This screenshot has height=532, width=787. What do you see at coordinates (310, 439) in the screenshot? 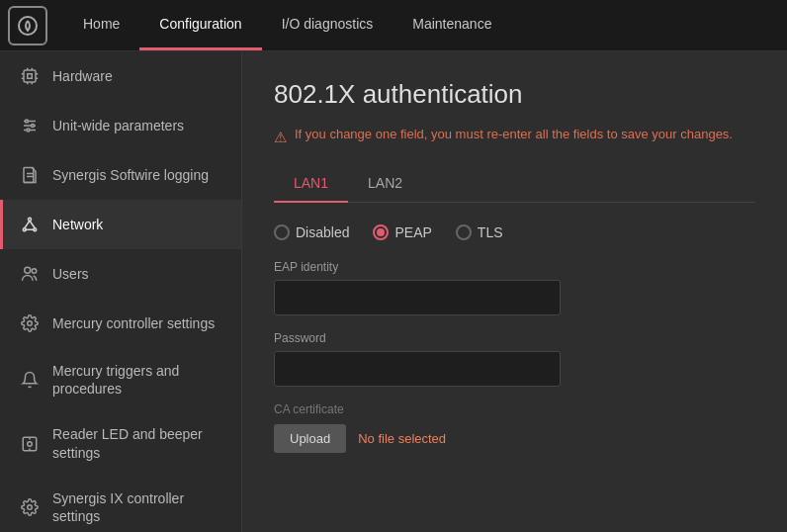
I see `upload-button: Upload` at bounding box center [310, 439].